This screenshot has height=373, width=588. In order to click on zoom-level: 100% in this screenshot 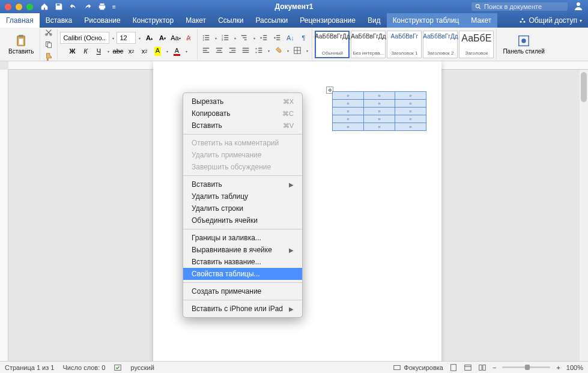, I will do `click(575, 368)`.